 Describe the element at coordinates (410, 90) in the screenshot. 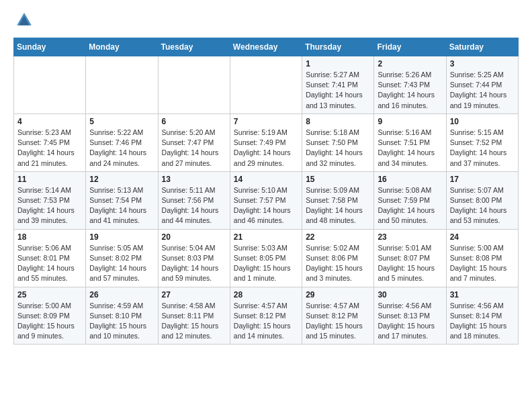

I see `day-info: Sunrise: 5:26 AM Sunset: 7:43 PM Dayligh…` at that location.